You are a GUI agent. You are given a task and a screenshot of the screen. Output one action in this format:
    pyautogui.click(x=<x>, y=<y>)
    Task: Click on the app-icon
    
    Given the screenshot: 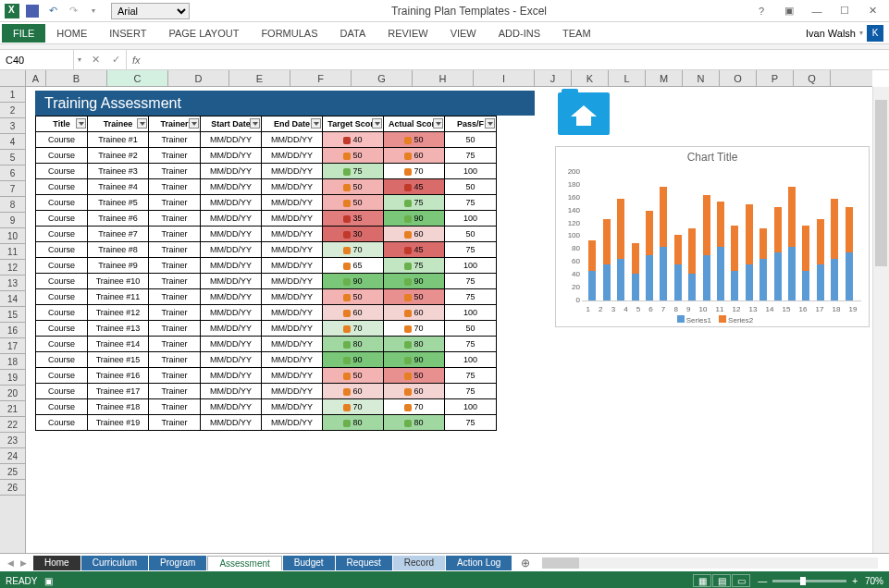 What is the action you would take?
    pyautogui.click(x=12, y=11)
    